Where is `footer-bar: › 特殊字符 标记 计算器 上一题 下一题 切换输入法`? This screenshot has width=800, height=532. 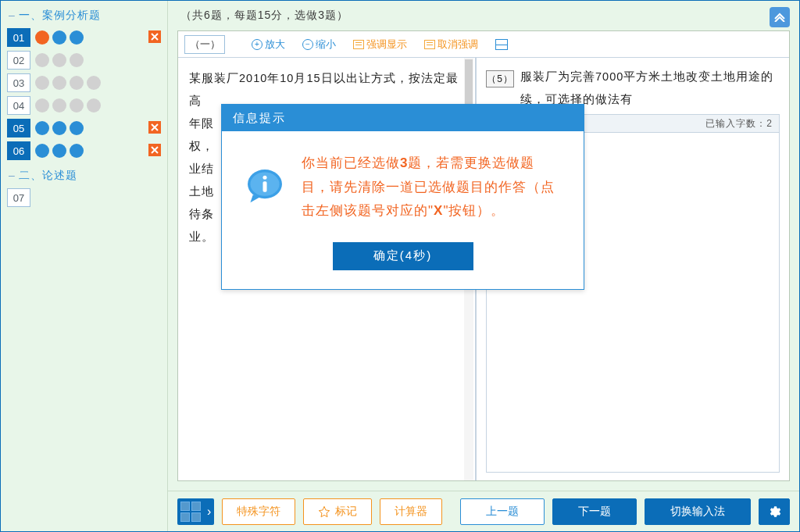
footer-bar: › 特殊字符 标记 计算器 上一题 下一题 切换输入法 is located at coordinates (484, 511).